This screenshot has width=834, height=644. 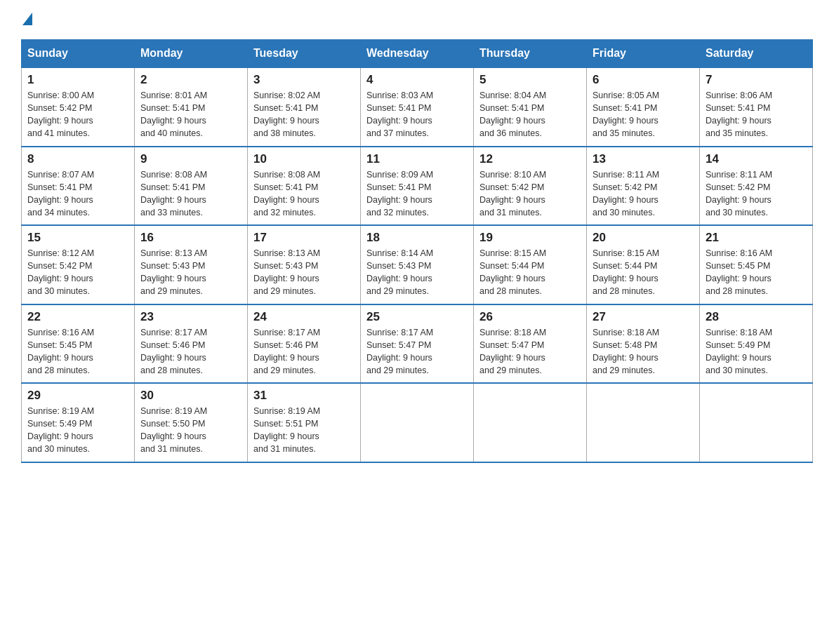 I want to click on calendar-cell: 11Sunrise: 8:09 AMSunset: 5:41 PMDayligh…, so click(x=417, y=187).